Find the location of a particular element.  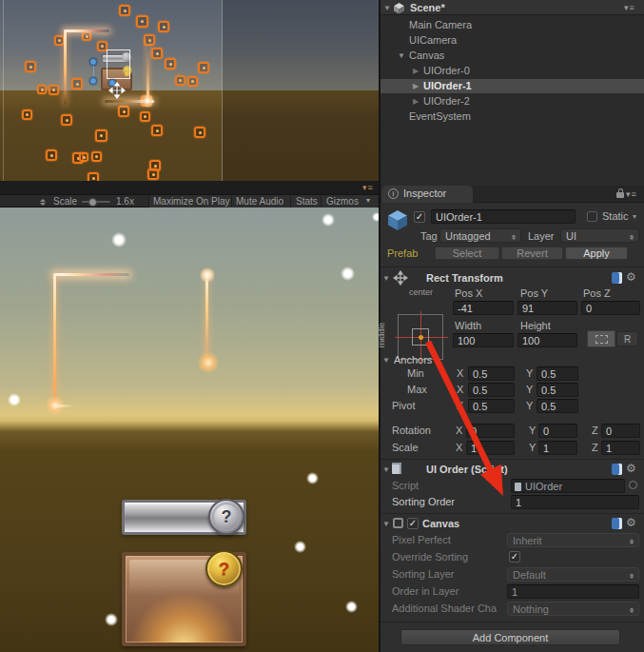

scene-foldout-icon: ▼ is located at coordinates (387, 8).